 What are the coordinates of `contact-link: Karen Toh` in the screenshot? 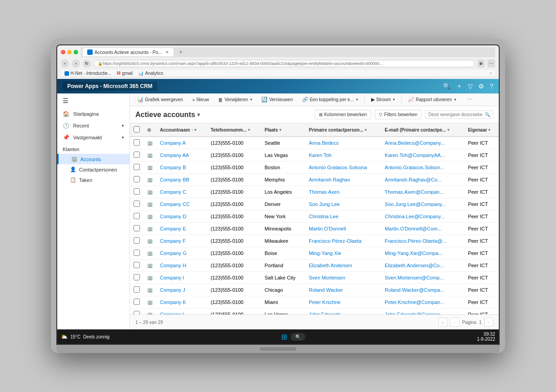 It's located at (320, 155).